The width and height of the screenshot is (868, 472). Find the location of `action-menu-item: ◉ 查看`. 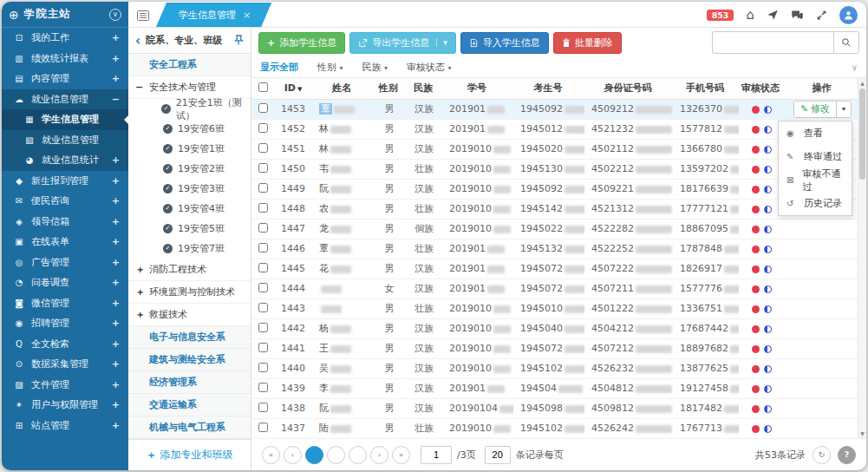

action-menu-item: ◉ 查看 is located at coordinates (815, 134).